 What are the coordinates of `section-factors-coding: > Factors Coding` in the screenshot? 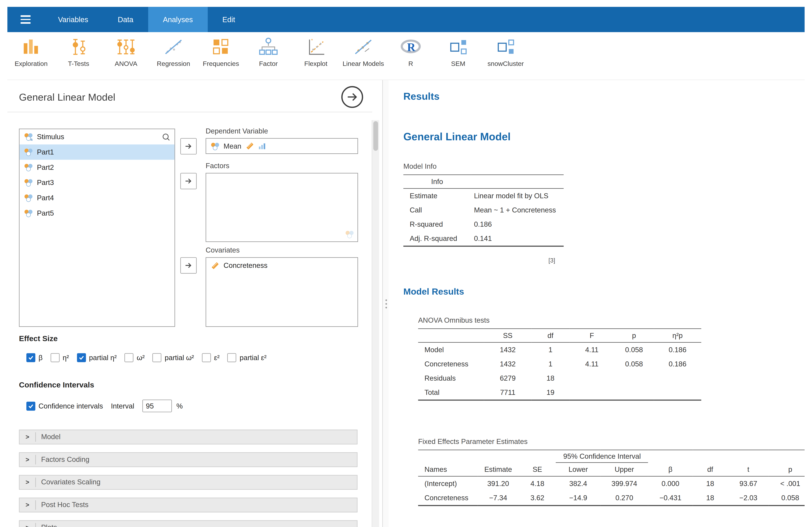 It's located at (188, 460).